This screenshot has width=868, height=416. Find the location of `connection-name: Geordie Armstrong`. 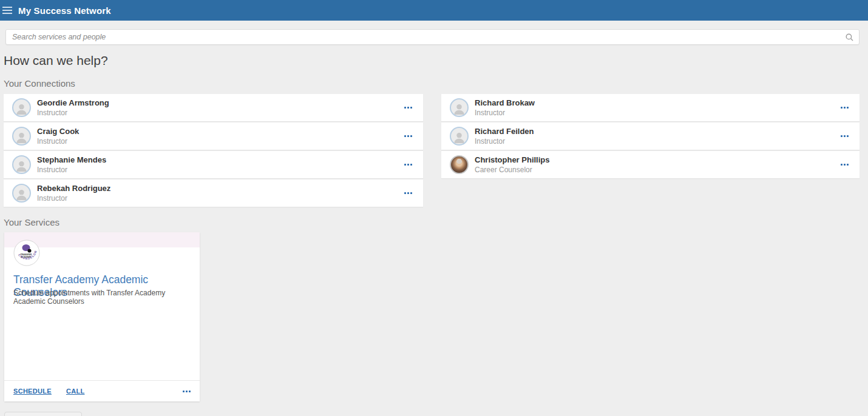

connection-name: Geordie Armstrong is located at coordinates (73, 103).